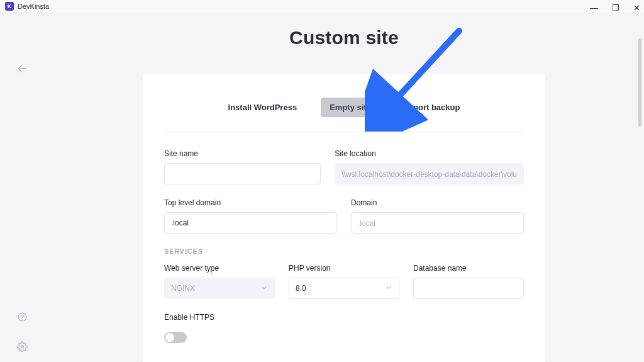 This screenshot has height=362, width=644. I want to click on db-name-input, so click(469, 288).